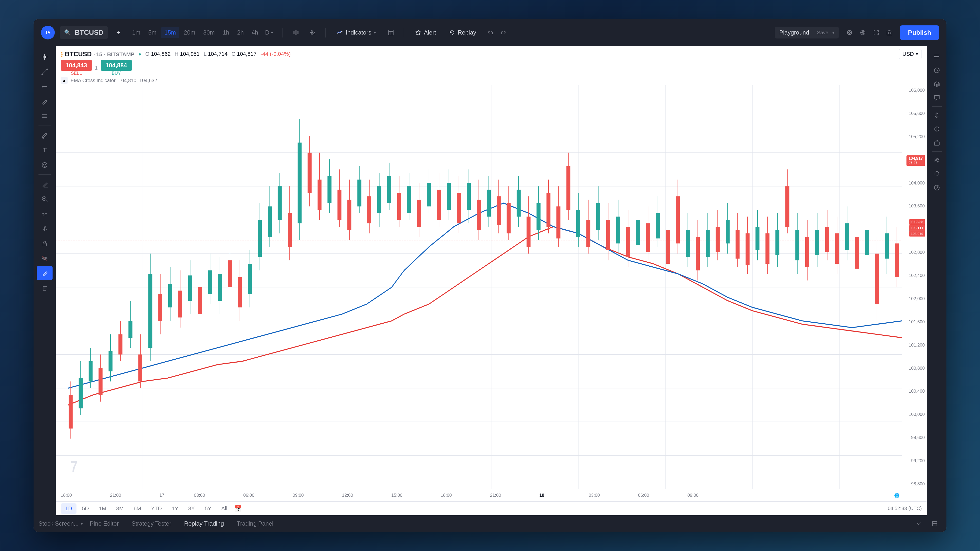 This screenshot has width=980, height=551. Describe the element at coordinates (204, 524) in the screenshot. I see `replay-trading-tab: Replay Trading` at that location.